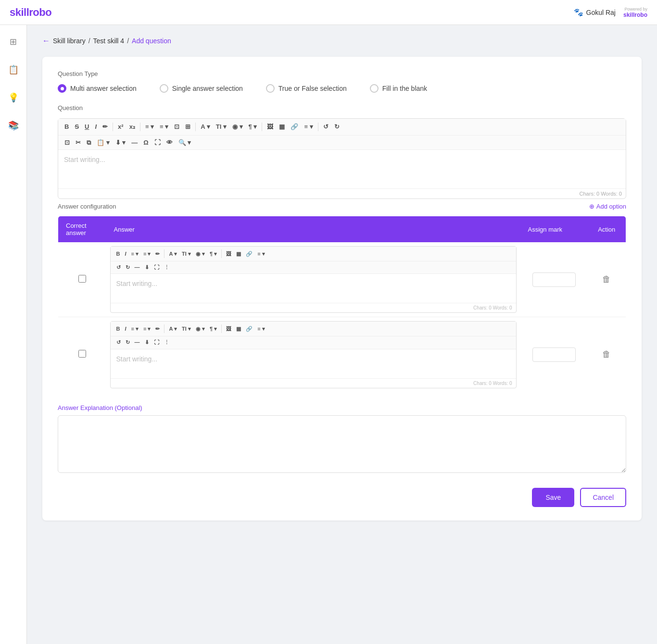  What do you see at coordinates (342, 169) in the screenshot?
I see `question-editor-body: Start writing...` at bounding box center [342, 169].